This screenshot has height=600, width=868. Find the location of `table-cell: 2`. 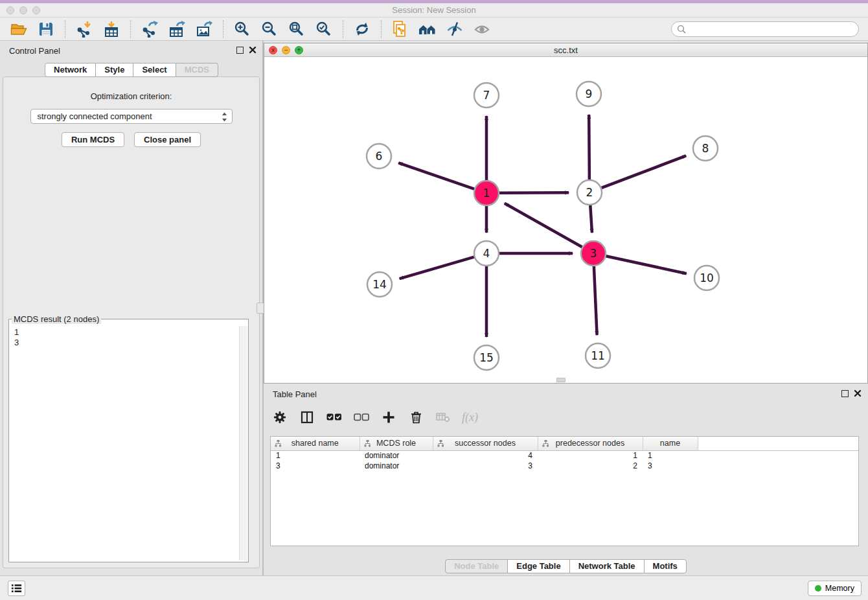

table-cell: 2 is located at coordinates (590, 466).